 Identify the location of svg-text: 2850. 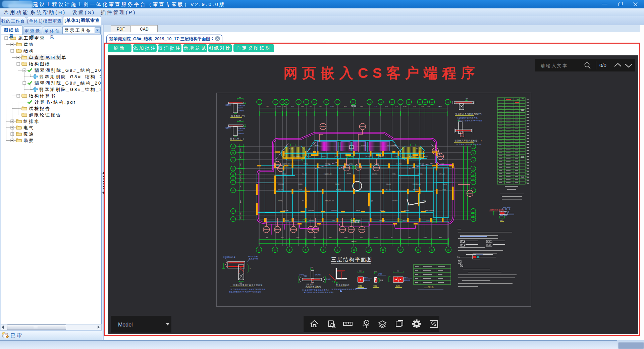
(241, 217).